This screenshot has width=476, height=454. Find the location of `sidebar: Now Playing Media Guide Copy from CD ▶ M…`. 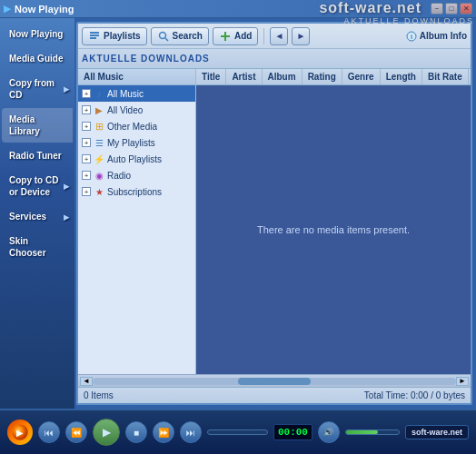

sidebar: Now Playing Media Guide Copy from CD ▶ M… is located at coordinates (37, 213).